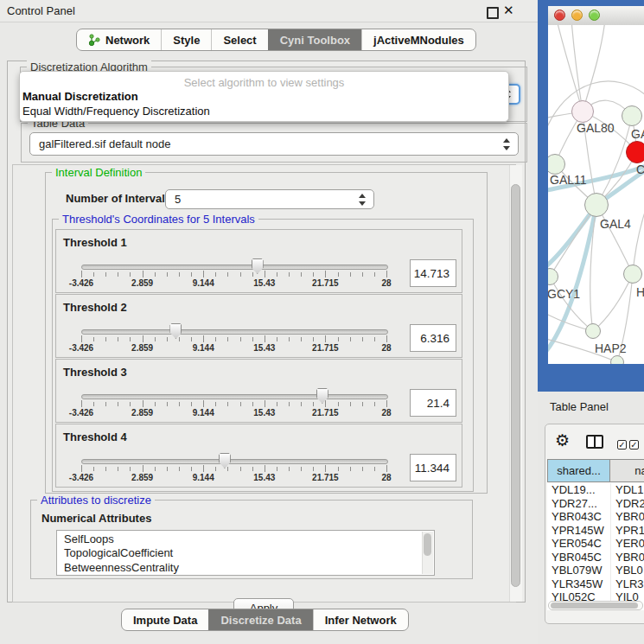  I want to click on table-data-select: galFiltered.sif default node, so click(274, 143).